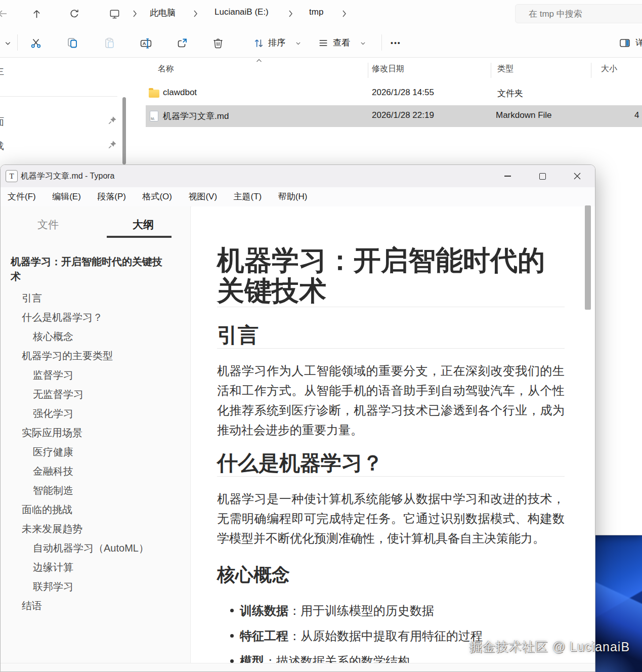 The image size is (642, 672). What do you see at coordinates (391, 575) in the screenshot?
I see `doc-heading-3: 核心概念` at bounding box center [391, 575].